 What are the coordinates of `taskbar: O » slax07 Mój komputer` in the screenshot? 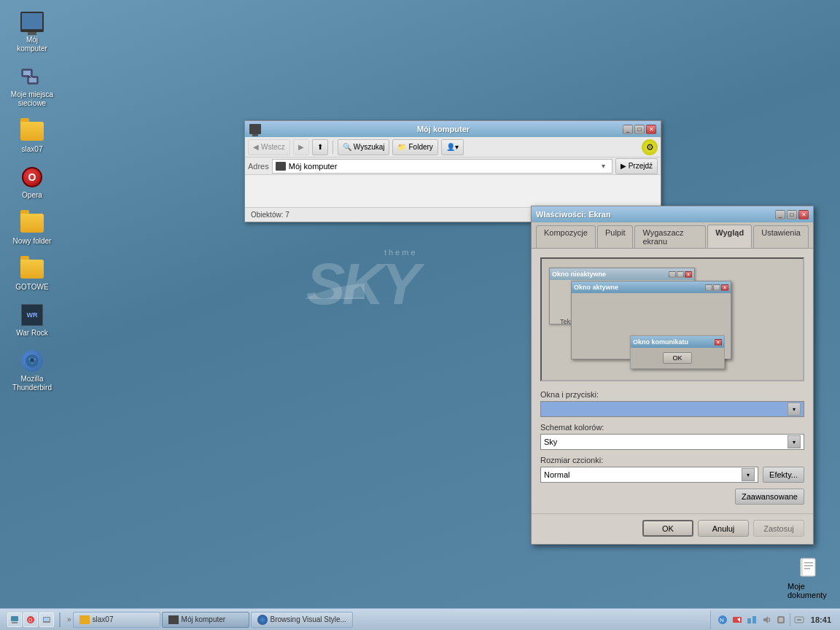 It's located at (420, 619).